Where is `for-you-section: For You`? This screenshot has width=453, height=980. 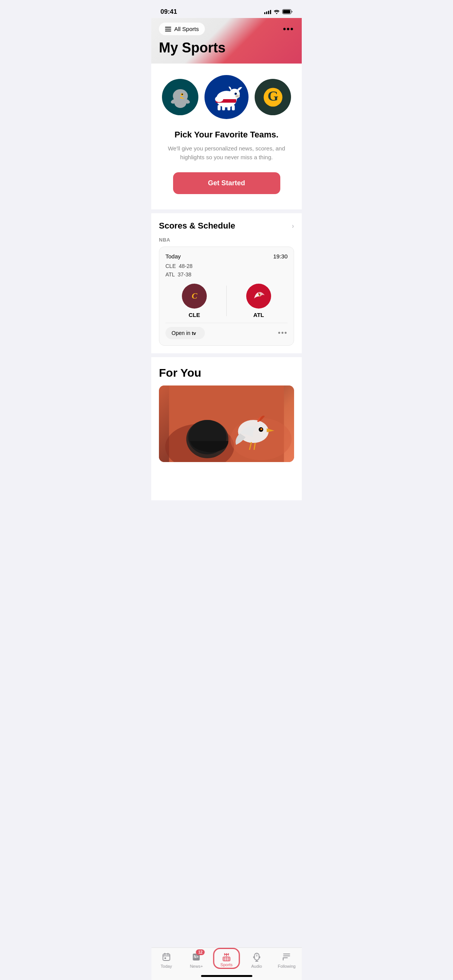
for-you-section: For You is located at coordinates (227, 410).